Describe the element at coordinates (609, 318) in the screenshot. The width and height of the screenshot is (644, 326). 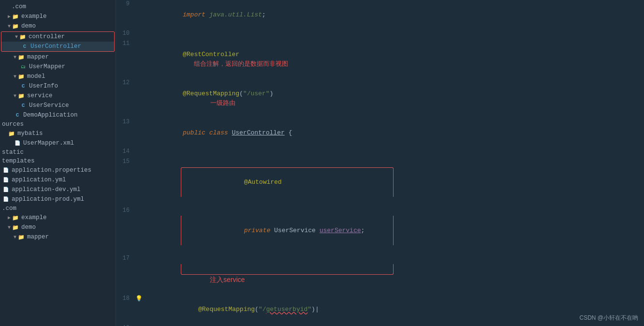
I see `watermark: CSDN @小轩在不在哟` at that location.